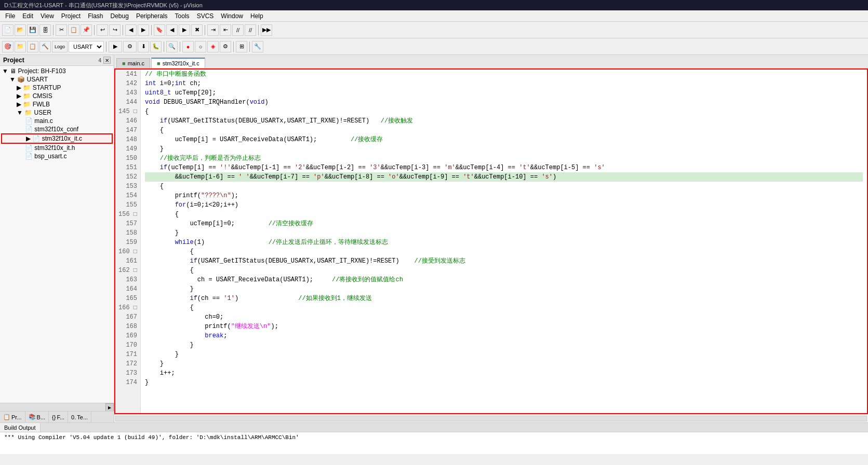  Describe the element at coordinates (128, 168) in the screenshot. I see `ln-151: 151` at that location.